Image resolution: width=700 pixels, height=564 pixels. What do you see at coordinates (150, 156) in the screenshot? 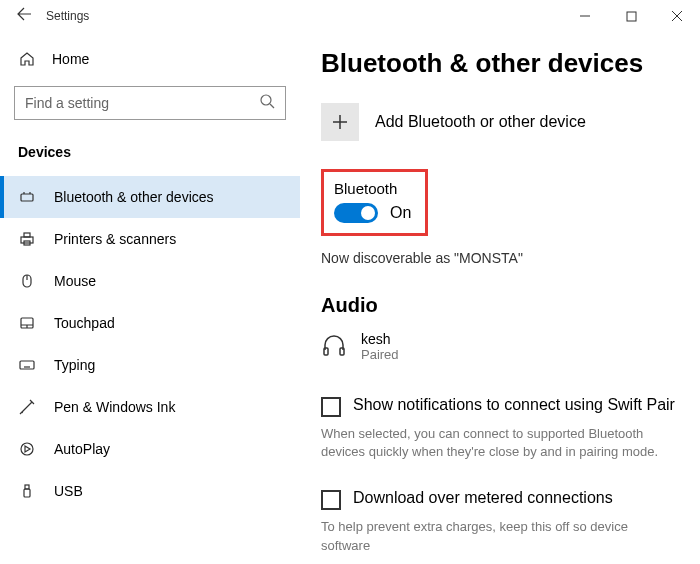
I see `devices-section-title: Devices` at bounding box center [150, 156].